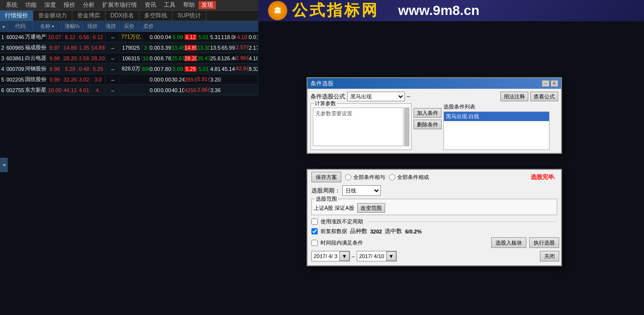 This screenshot has height=315, width=644. Describe the element at coordinates (334, 232) in the screenshot. I see `prev-data-label: 前复权数据` at that location.